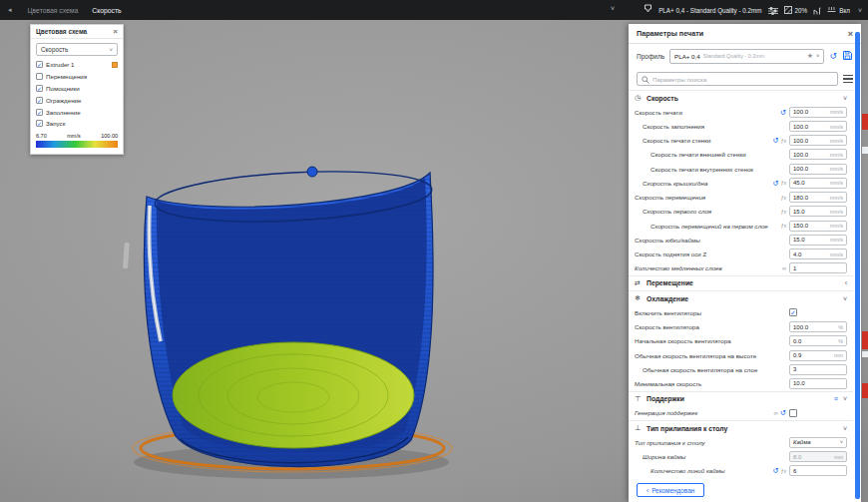 This screenshot has width=868, height=502. What do you see at coordinates (740, 126) in the screenshot?
I see `setting-row: Скорость заполнения100.0mm/s` at bounding box center [740, 126].